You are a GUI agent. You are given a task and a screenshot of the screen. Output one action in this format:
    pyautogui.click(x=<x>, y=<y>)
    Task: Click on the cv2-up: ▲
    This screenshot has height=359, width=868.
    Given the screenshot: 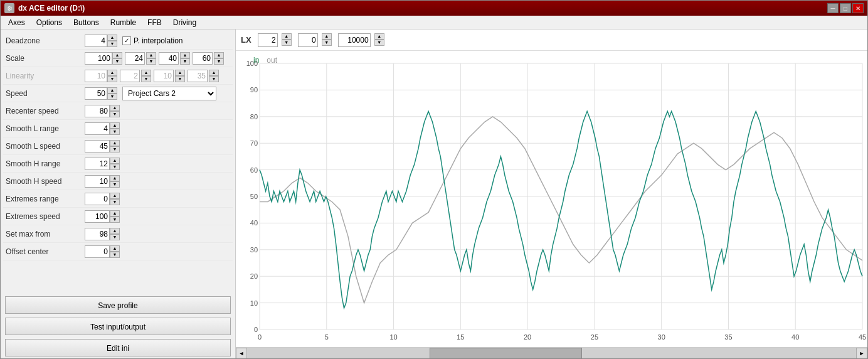 What is the action you would take?
    pyautogui.click(x=327, y=36)
    